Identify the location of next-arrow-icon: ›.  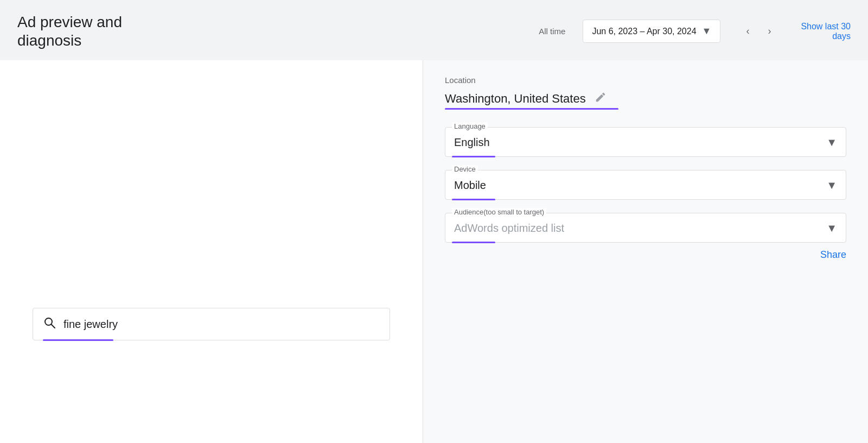
(769, 31).